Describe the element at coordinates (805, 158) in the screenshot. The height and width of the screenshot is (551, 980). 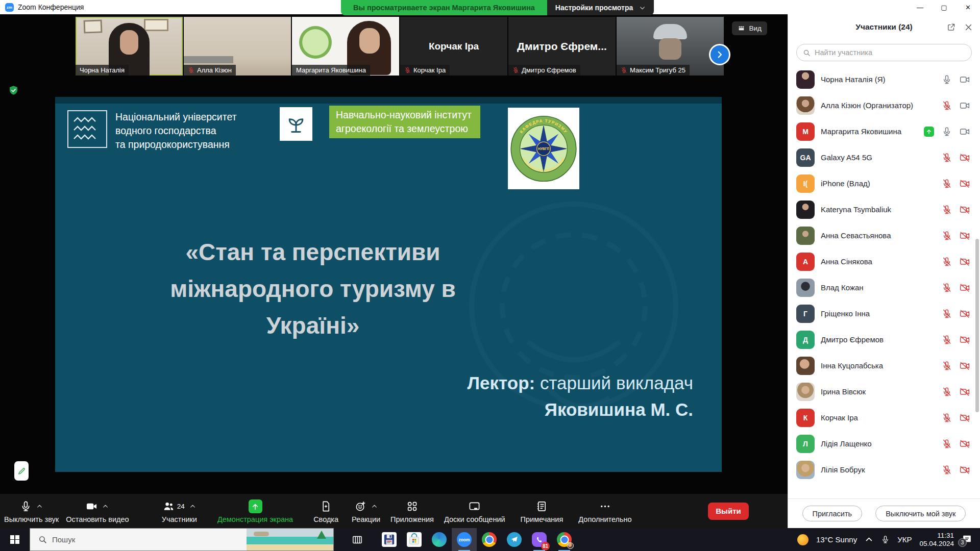
I see `avatar: GA` at that location.